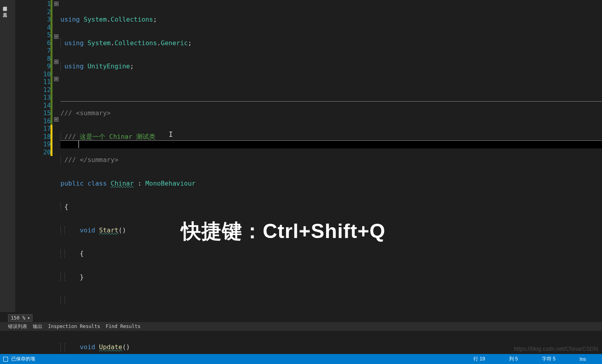  What do you see at coordinates (34, 113) in the screenshot?
I see `line-number: 15` at bounding box center [34, 113].